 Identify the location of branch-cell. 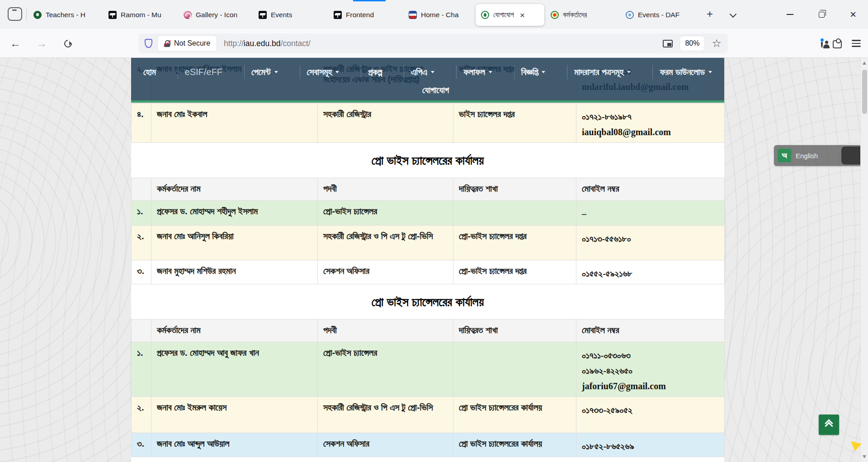
(515, 213).